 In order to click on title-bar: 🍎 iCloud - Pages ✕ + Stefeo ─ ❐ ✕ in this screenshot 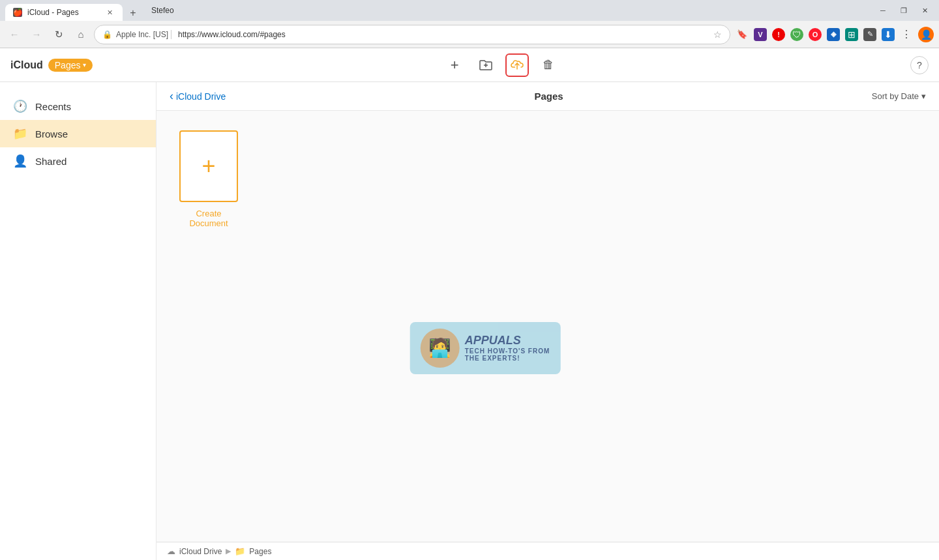, I will do `click(470, 10)`.